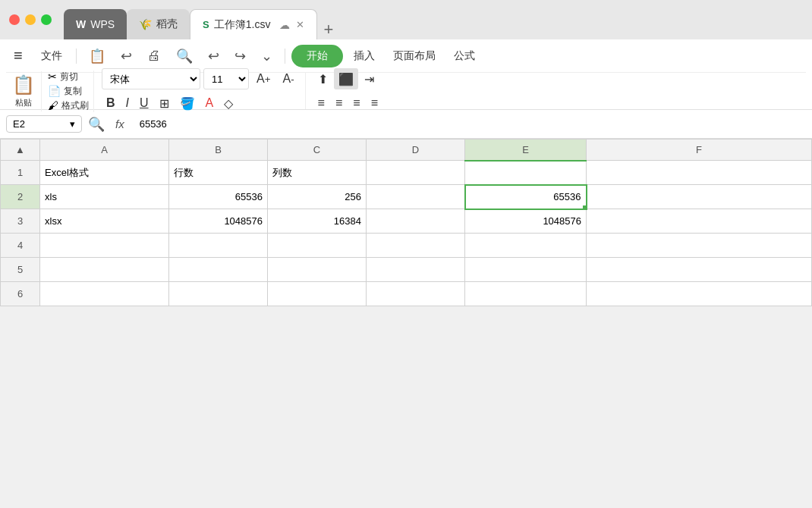 Image resolution: width=812 pixels, height=508 pixels. I want to click on col-header-b: B, so click(219, 150).